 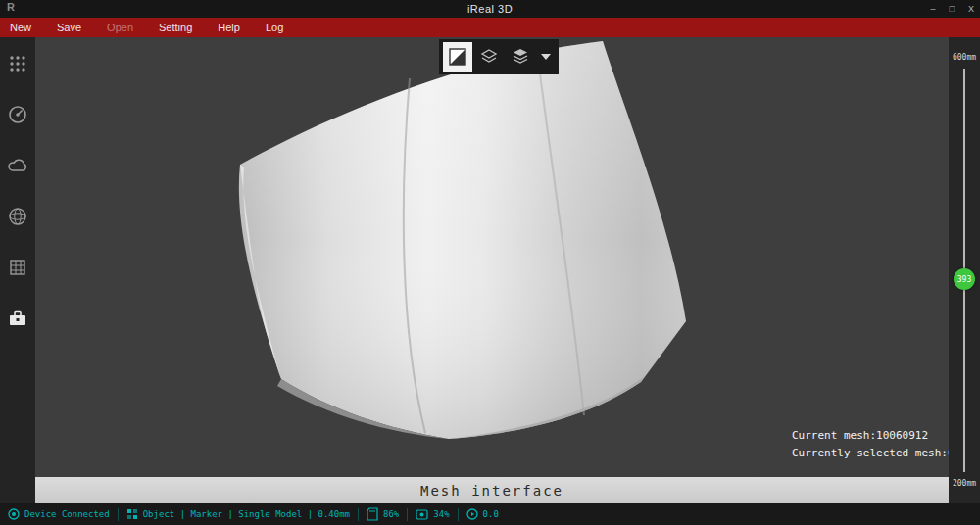 What do you see at coordinates (964, 279) in the screenshot?
I see `distance-badge: 393` at bounding box center [964, 279].